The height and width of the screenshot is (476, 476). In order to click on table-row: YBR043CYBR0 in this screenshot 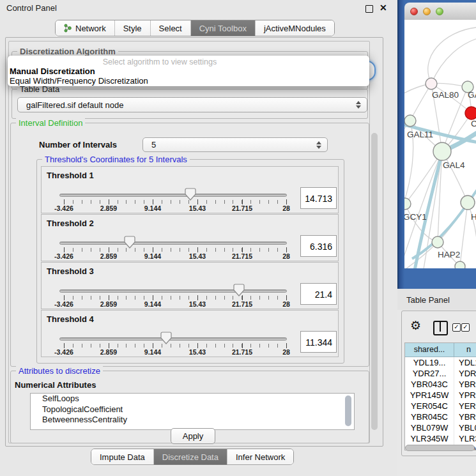, I will do `click(441, 385)`.